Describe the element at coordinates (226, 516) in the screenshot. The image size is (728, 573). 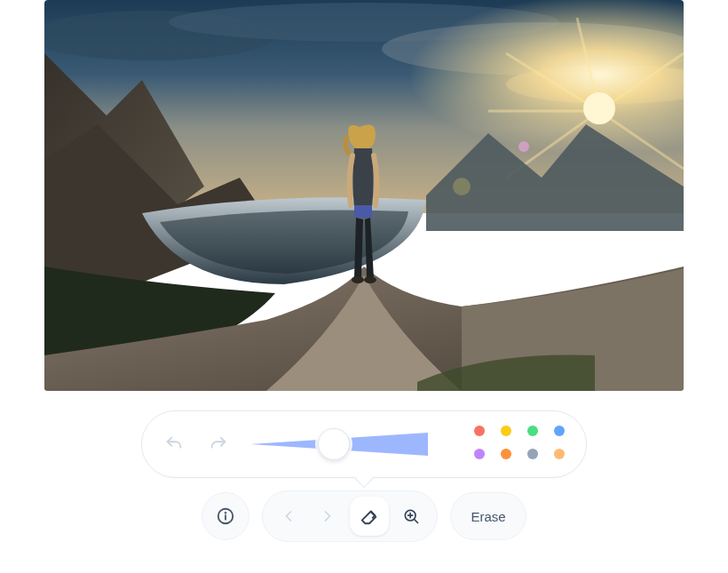
I see `info-icon` at that location.